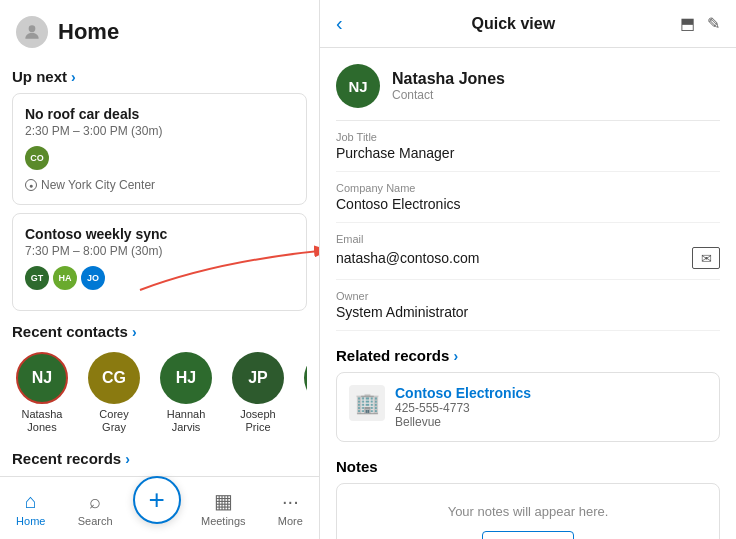 This screenshot has width=736, height=539. I want to click on contact-item-m: M MRo..., so click(304, 393).